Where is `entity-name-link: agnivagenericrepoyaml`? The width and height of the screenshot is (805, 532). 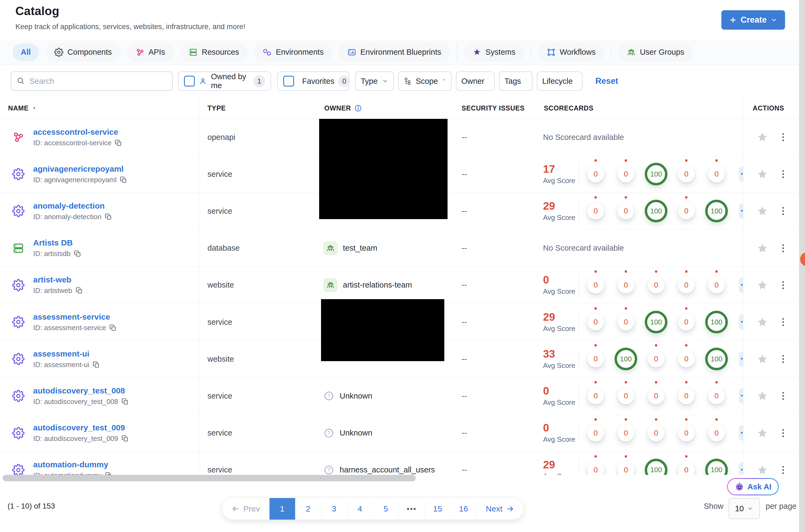
entity-name-link: agnivagenericrepoyaml is located at coordinates (78, 169).